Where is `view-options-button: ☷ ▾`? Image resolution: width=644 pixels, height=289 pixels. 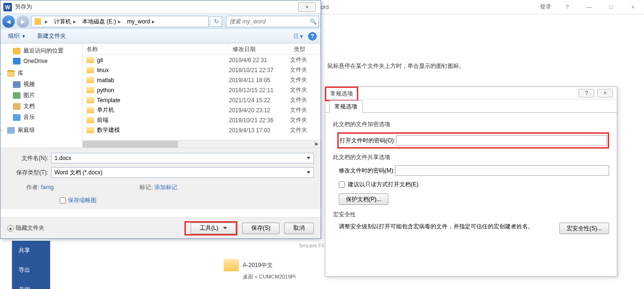
view-options-button: ☷ ▾ is located at coordinates (298, 36).